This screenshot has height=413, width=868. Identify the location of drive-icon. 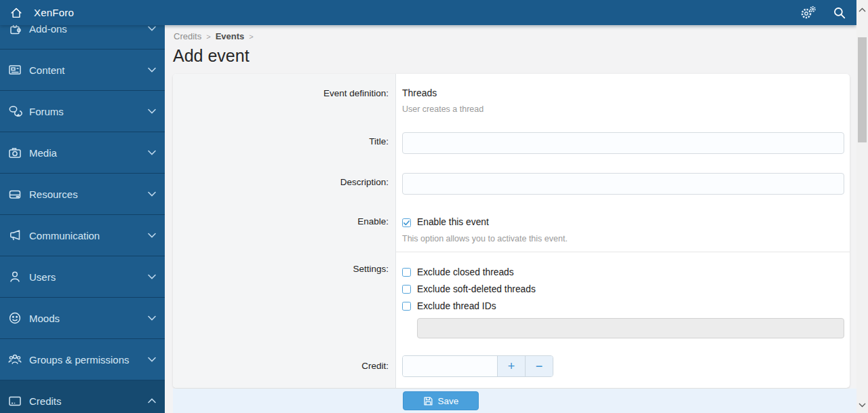
(15, 194).